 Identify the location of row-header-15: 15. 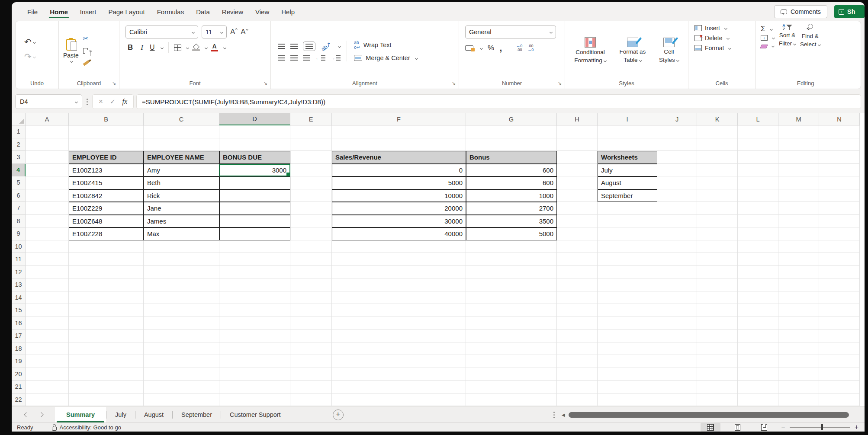
(19, 310).